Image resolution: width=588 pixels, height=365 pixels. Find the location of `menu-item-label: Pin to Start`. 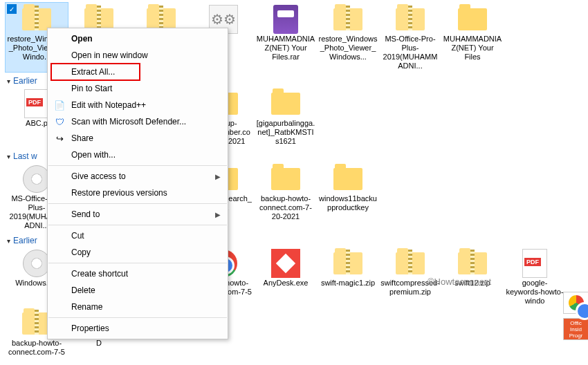

menu-item-label: Pin to Start is located at coordinates (91, 88).